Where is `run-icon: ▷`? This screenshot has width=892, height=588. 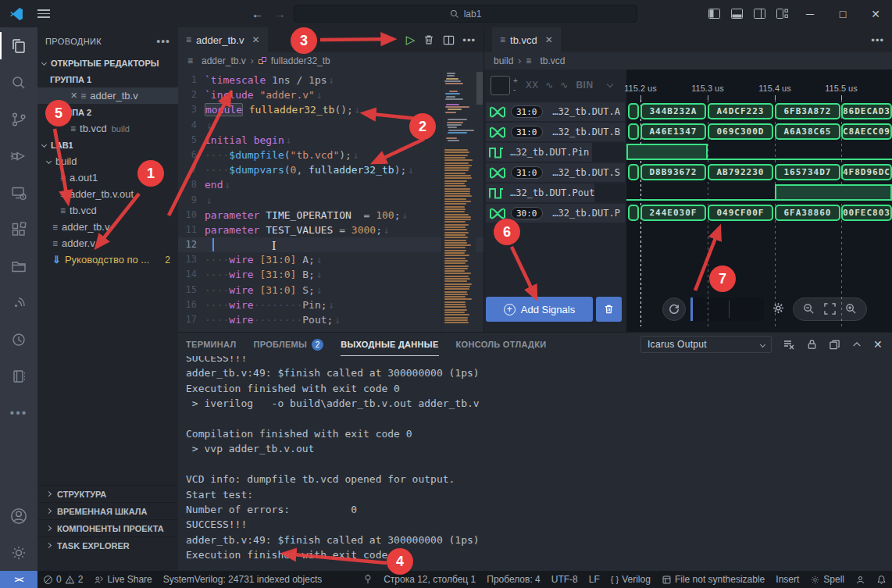
run-icon: ▷ is located at coordinates (411, 40).